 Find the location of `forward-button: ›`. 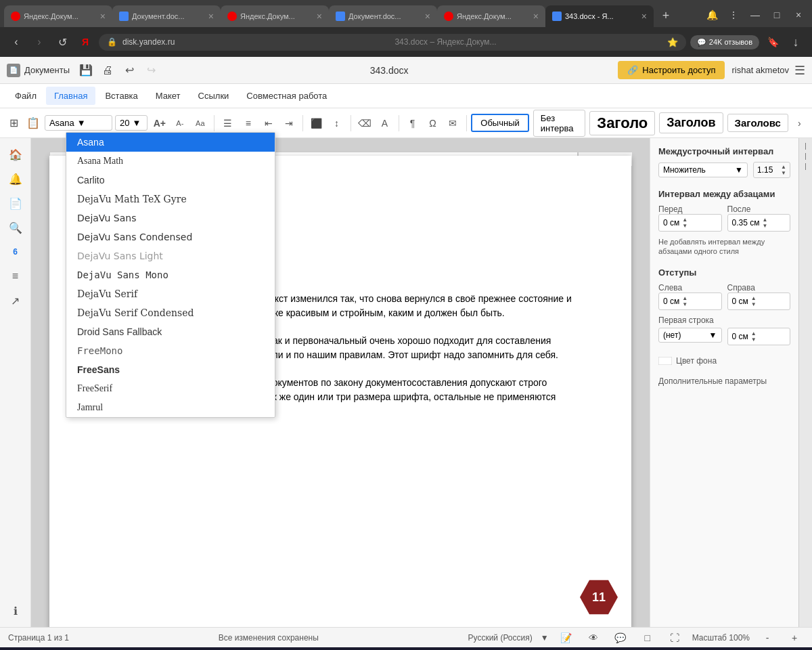

forward-button: › is located at coordinates (39, 42).